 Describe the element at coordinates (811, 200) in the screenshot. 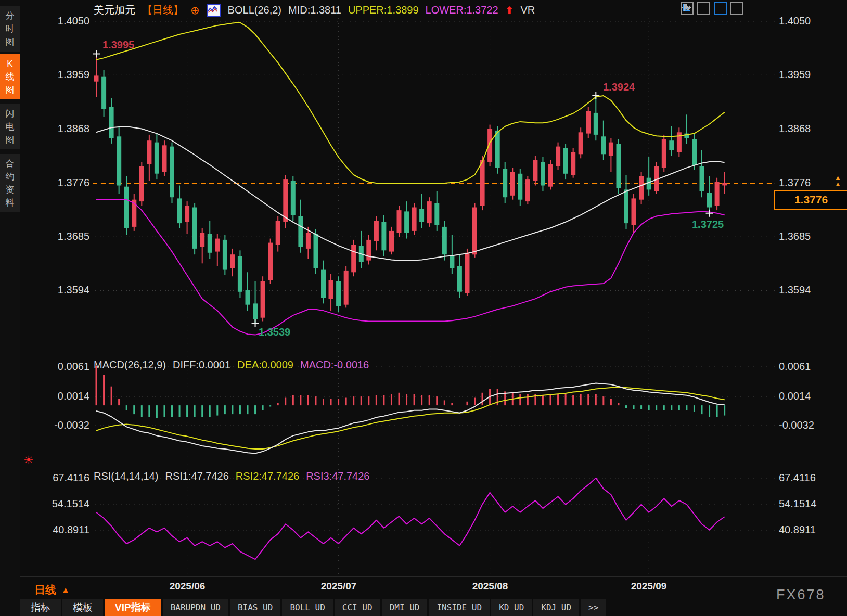

I see `last-price-box: 1.3776` at that location.